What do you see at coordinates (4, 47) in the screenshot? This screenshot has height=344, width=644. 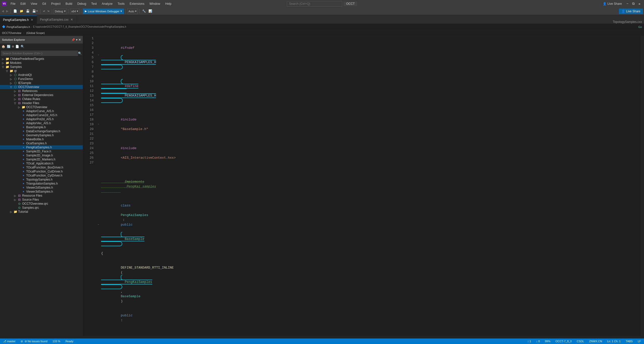 I see `se-tb-home: 🏠` at bounding box center [4, 47].